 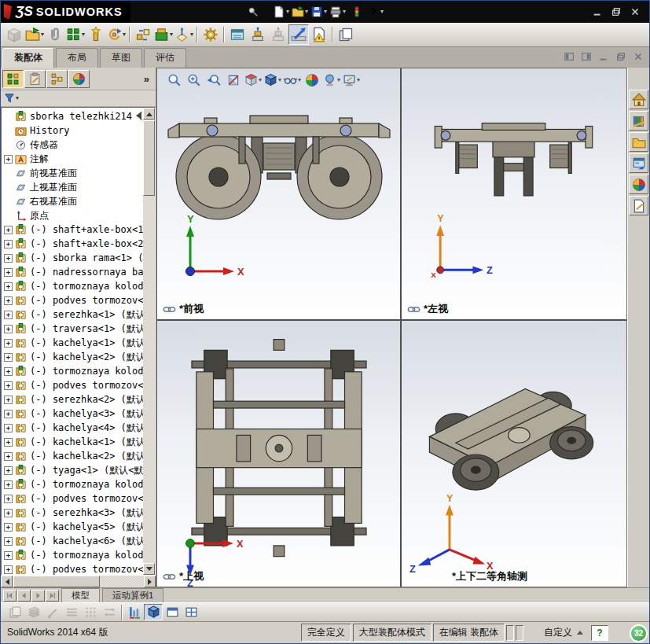 I want to click on home-tab-button, so click(x=638, y=99).